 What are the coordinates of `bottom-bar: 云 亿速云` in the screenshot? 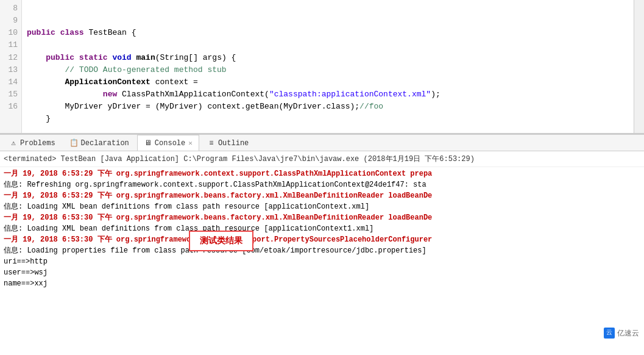 It's located at (322, 333).